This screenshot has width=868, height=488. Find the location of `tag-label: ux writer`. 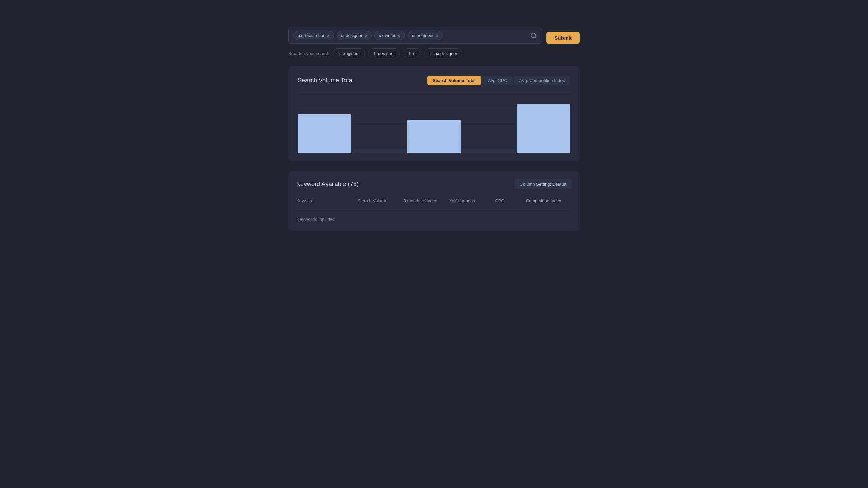

tag-label: ux writer is located at coordinates (387, 35).